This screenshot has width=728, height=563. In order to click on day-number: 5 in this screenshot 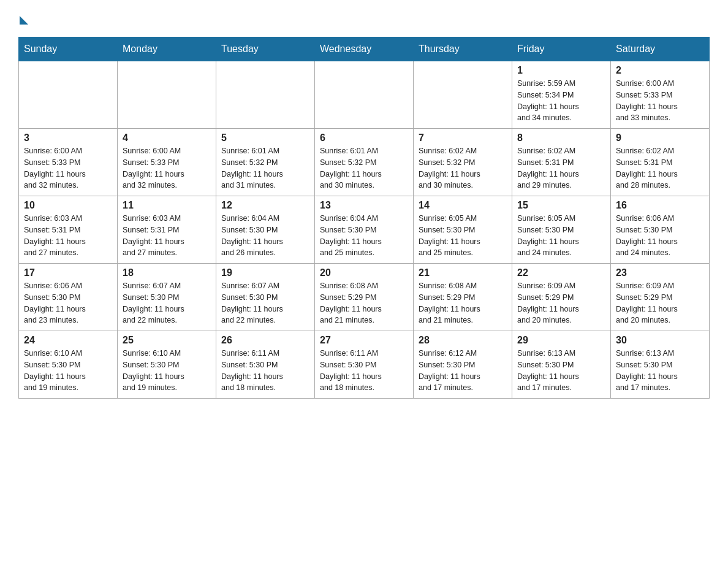, I will do `click(265, 138)`.